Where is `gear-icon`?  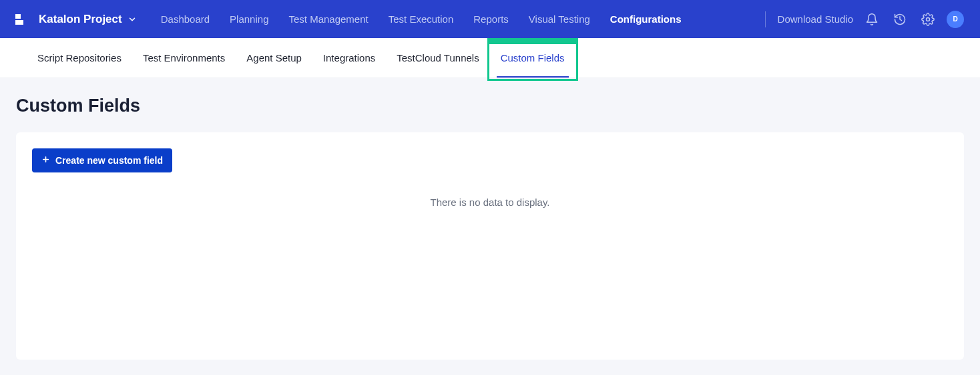 gear-icon is located at coordinates (928, 19).